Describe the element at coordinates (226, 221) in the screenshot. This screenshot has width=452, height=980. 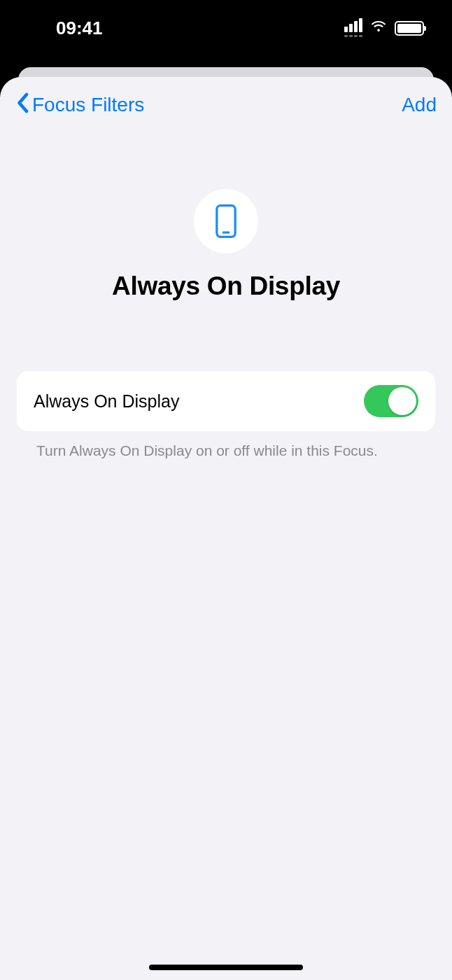
I see `phone-icon` at that location.